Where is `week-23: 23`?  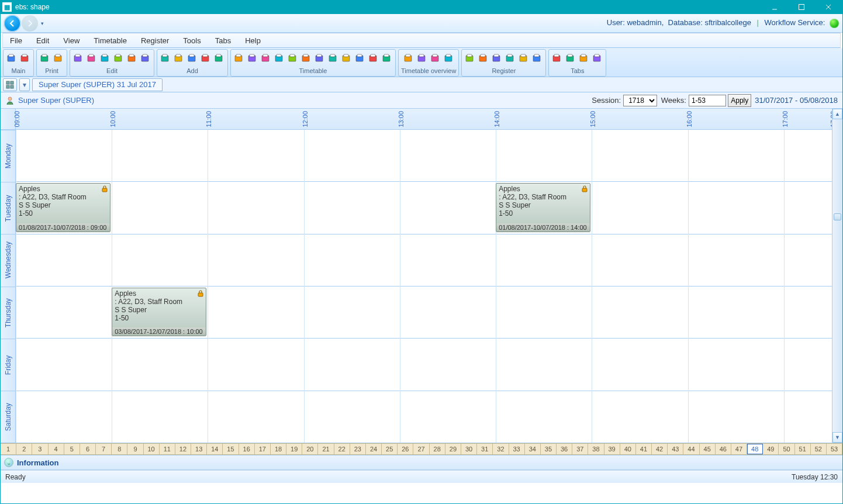
week-23: 23 is located at coordinates (358, 449).